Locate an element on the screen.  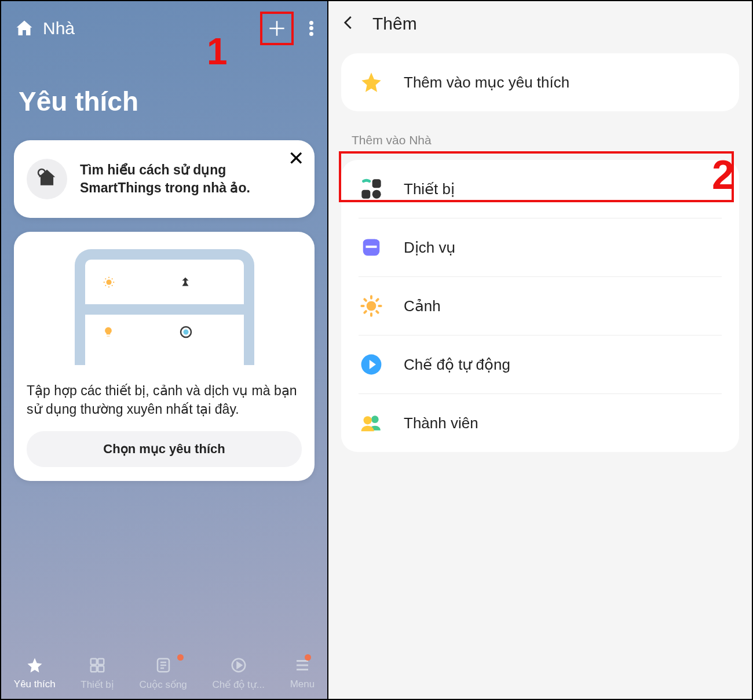
close-icon: ✕ is located at coordinates (296, 158).